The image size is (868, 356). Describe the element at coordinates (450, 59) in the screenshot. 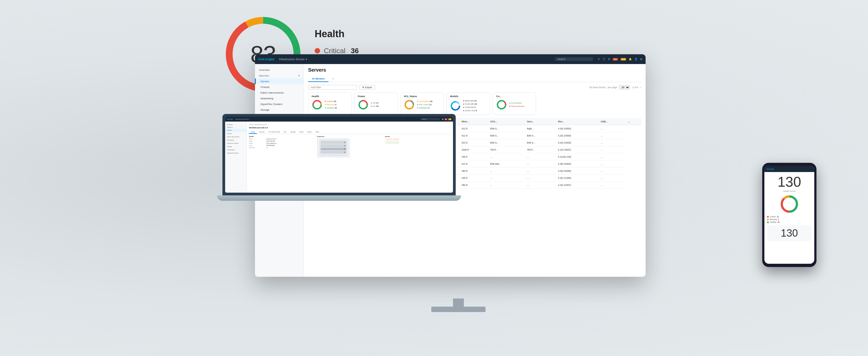

I see `desktop-topbar: Intersight Infrastructure Service ▾ Sear…` at that location.